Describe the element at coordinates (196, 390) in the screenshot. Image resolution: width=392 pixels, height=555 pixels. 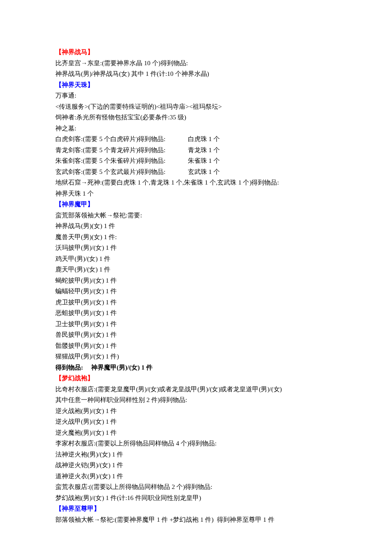
I see `text-line: 比奇村衣服店:(需要龙皇魔甲(男)/(女)或者龙皇战甲(男)/(女)或者龙皇道甲…` at that location.